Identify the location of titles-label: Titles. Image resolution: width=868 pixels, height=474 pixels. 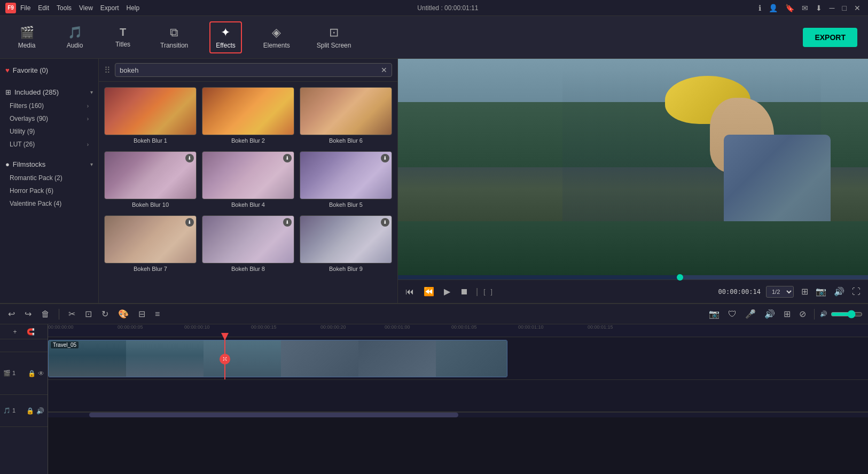
(123, 44).